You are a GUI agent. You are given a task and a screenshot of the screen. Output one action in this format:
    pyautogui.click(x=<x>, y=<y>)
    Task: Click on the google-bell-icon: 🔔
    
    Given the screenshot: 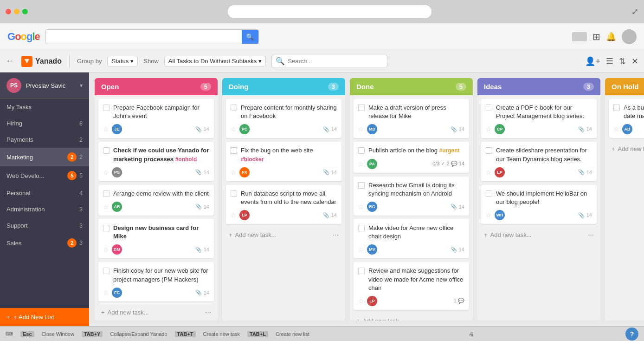 What is the action you would take?
    pyautogui.click(x=611, y=37)
    